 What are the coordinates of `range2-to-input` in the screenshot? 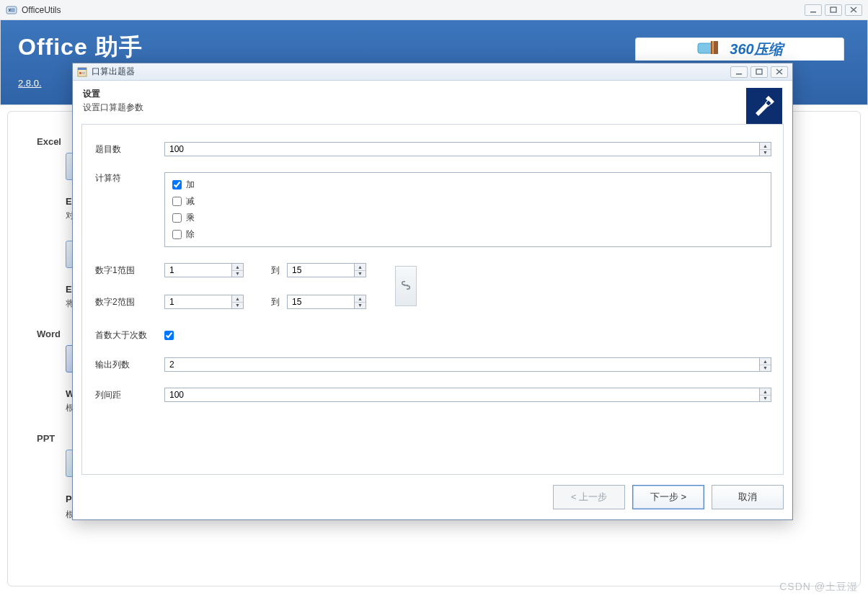 It's located at (321, 302).